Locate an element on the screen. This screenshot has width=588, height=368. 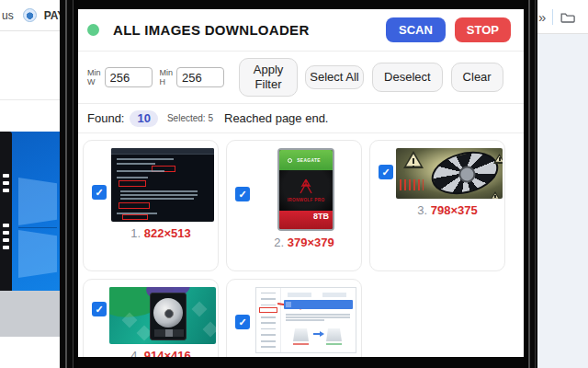
scan-button: SCAN is located at coordinates (415, 29).